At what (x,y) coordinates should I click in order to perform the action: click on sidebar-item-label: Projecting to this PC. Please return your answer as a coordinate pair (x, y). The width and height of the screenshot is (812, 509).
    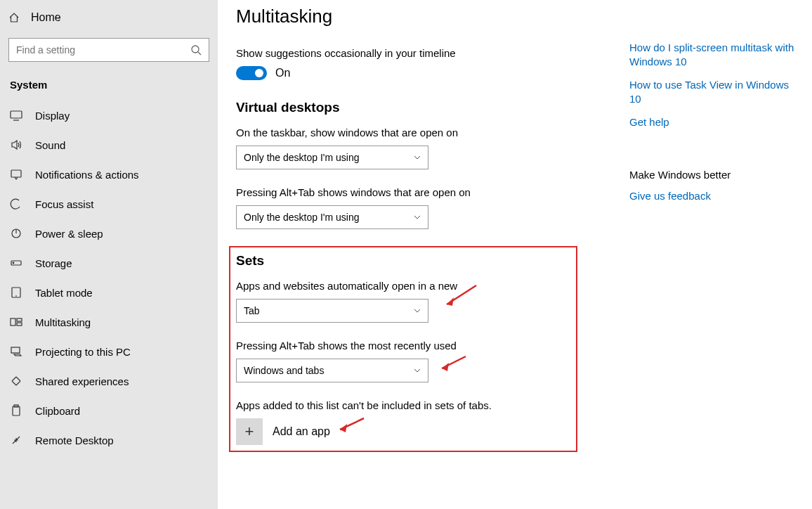
    Looking at the image, I should click on (83, 352).